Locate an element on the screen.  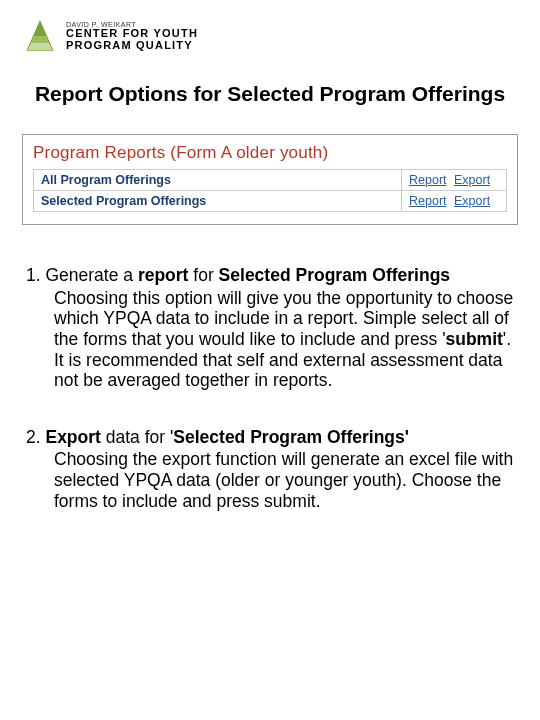
section-1-lead: 1. Generate a report for Selected Progra… is located at coordinates (270, 276).